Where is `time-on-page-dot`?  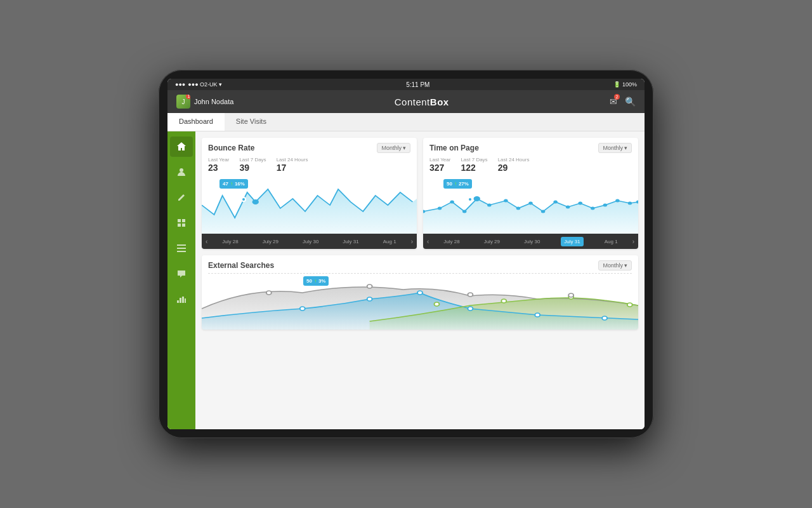
time-on-page-dot is located at coordinates (470, 199).